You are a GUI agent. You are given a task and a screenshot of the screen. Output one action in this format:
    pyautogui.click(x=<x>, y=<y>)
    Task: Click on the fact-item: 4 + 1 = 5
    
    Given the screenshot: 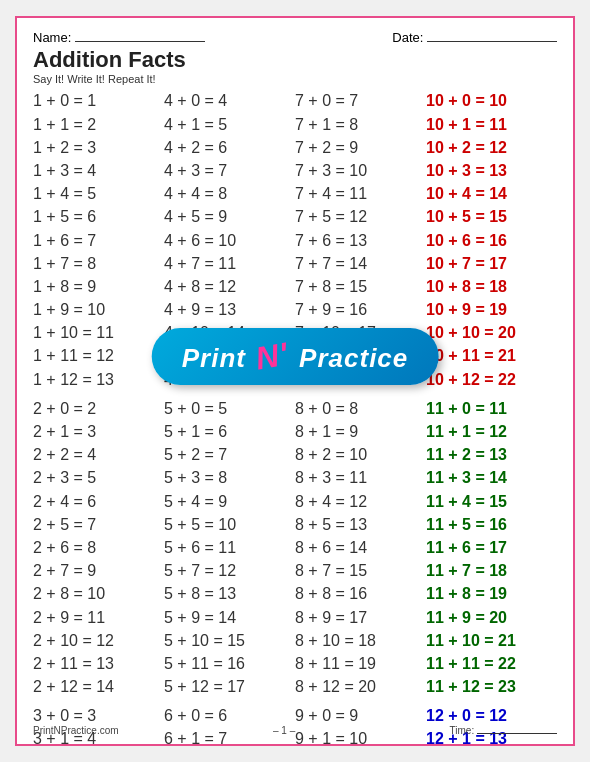 What is the action you would take?
    pyautogui.click(x=230, y=124)
    